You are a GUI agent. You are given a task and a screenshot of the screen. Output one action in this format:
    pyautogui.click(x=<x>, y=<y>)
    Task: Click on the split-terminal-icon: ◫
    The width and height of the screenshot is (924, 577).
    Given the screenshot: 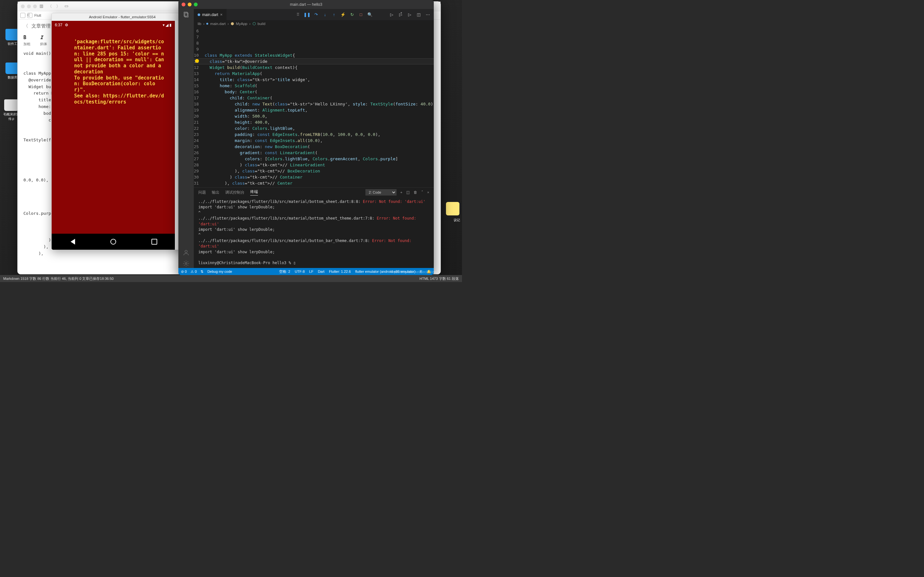 What is the action you would take?
    pyautogui.click(x=408, y=192)
    